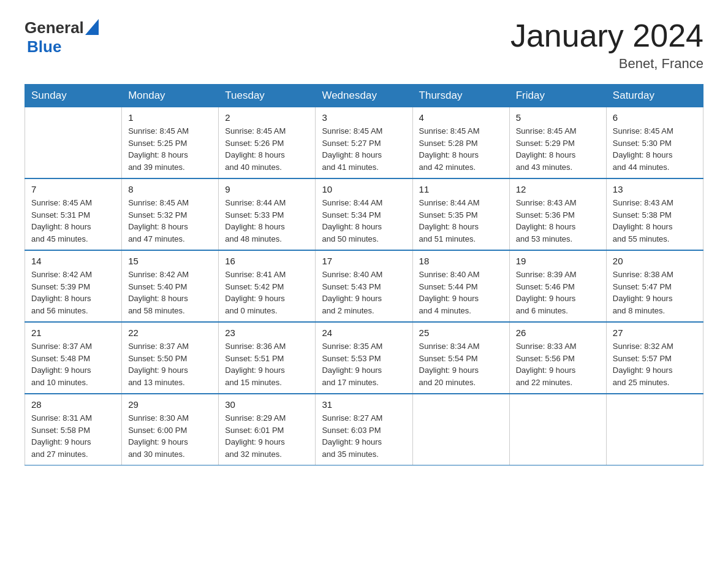 The width and height of the screenshot is (728, 563). I want to click on calendar-week-row: 21Sunrise: 8:37 AMSunset: 5:48 PMDayligh…, so click(364, 358).